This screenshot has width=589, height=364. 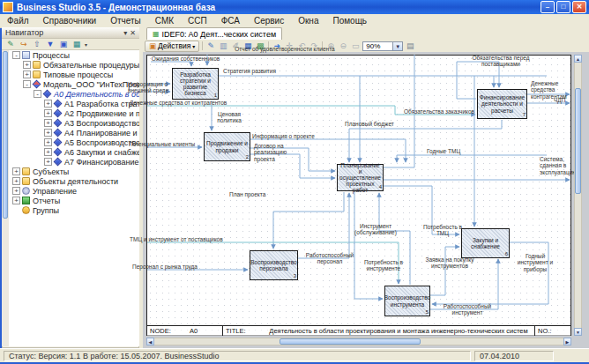 I want to click on tree-item-a1: +A1 Разработка стратегии, so click(x=71, y=104).